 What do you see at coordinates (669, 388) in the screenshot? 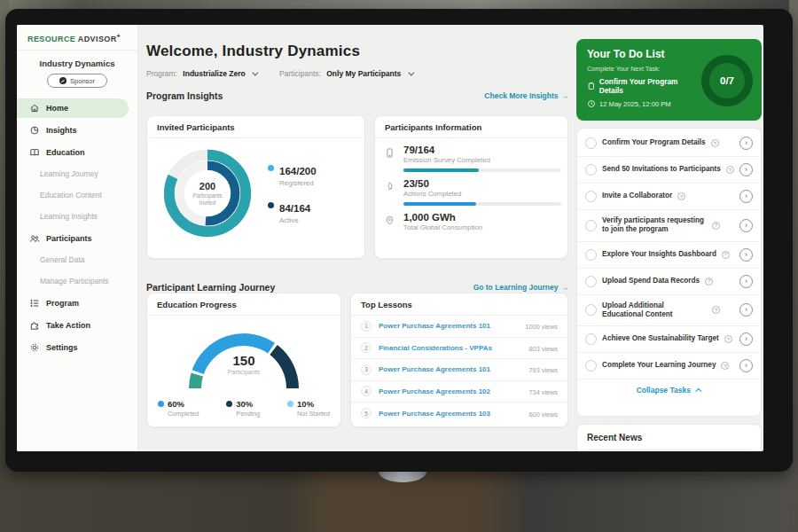
I see `collapse-tasks-link: Collapse Tasks` at bounding box center [669, 388].